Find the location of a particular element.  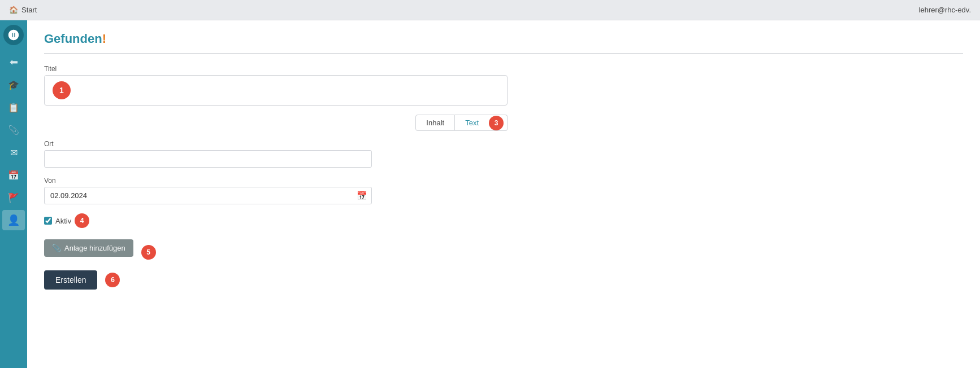

topbar-left: 🏠 Start is located at coordinates (23, 10).